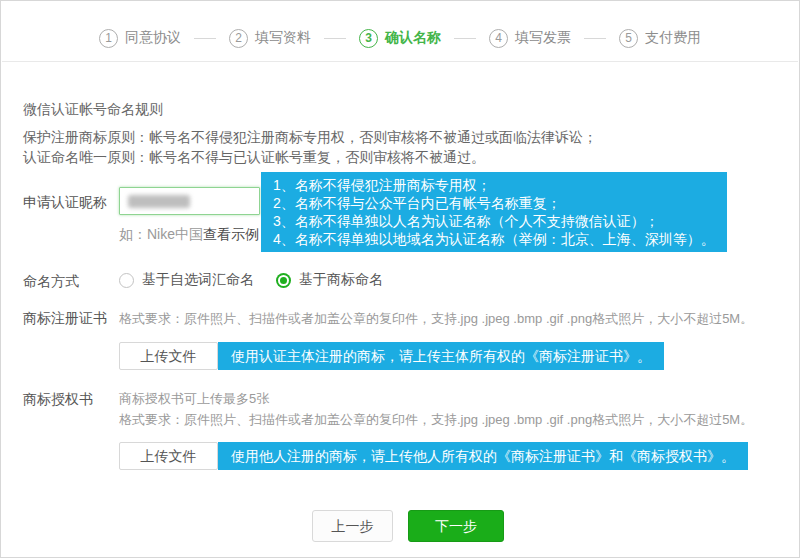 The width and height of the screenshot is (800, 558). What do you see at coordinates (498, 38) in the screenshot?
I see `step-4-number-icon: 4` at bounding box center [498, 38].